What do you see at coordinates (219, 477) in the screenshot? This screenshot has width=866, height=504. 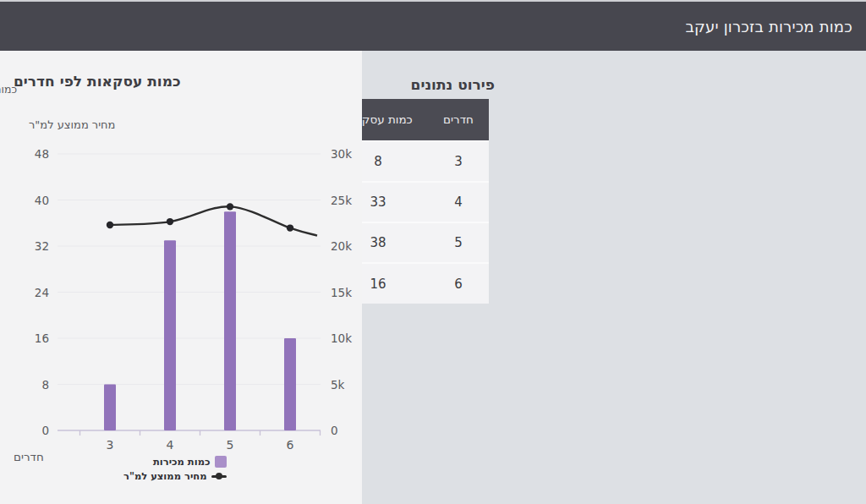 I see `line-series-swatch` at bounding box center [219, 477].